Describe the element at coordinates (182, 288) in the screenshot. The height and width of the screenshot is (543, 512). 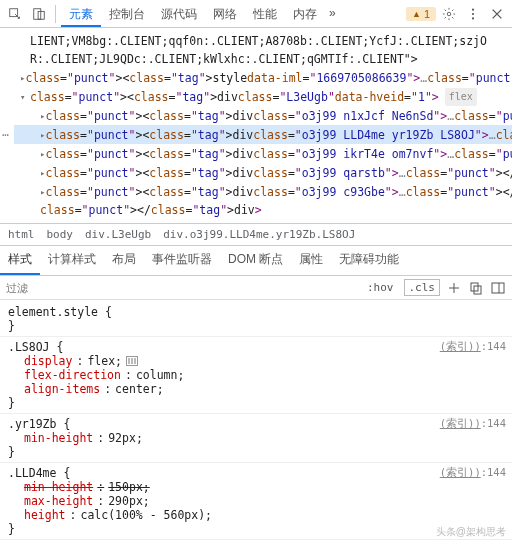
I see `filter-input` at that location.